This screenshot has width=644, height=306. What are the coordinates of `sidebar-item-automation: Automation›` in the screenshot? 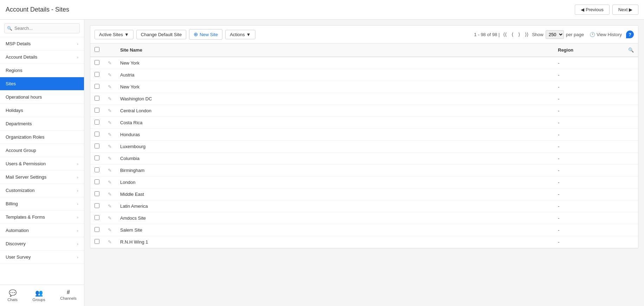 It's located at (42, 231).